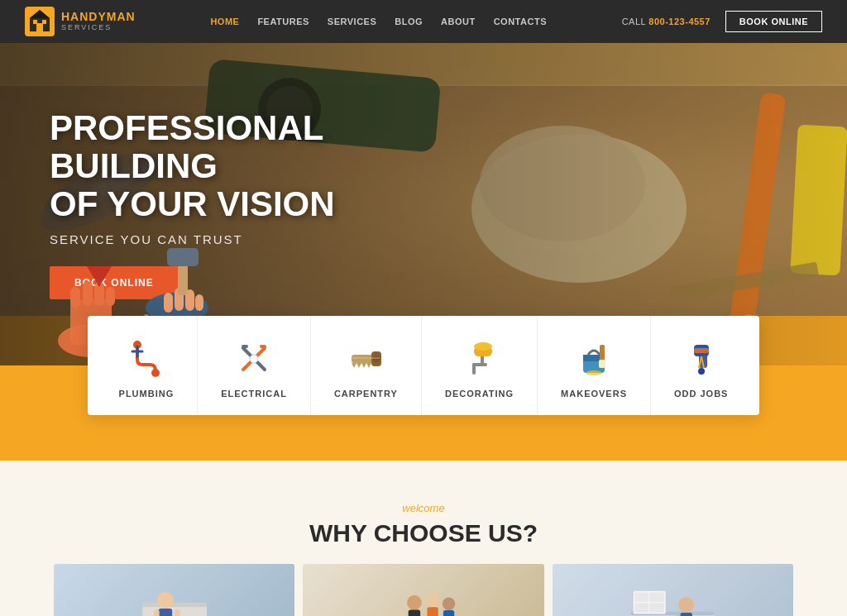 The width and height of the screenshot is (847, 616). I want to click on service-label-electrical: ELECTRICAL, so click(254, 394).